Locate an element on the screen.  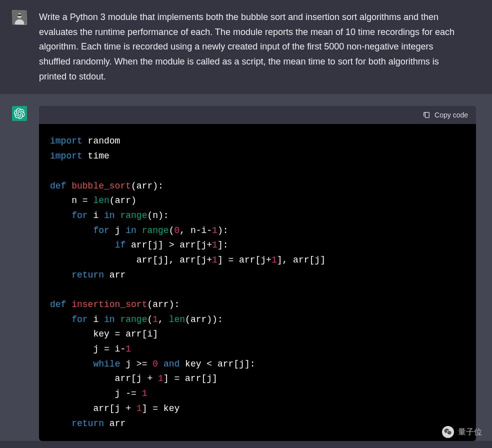
wechat-icon is located at coordinates (448, 432).